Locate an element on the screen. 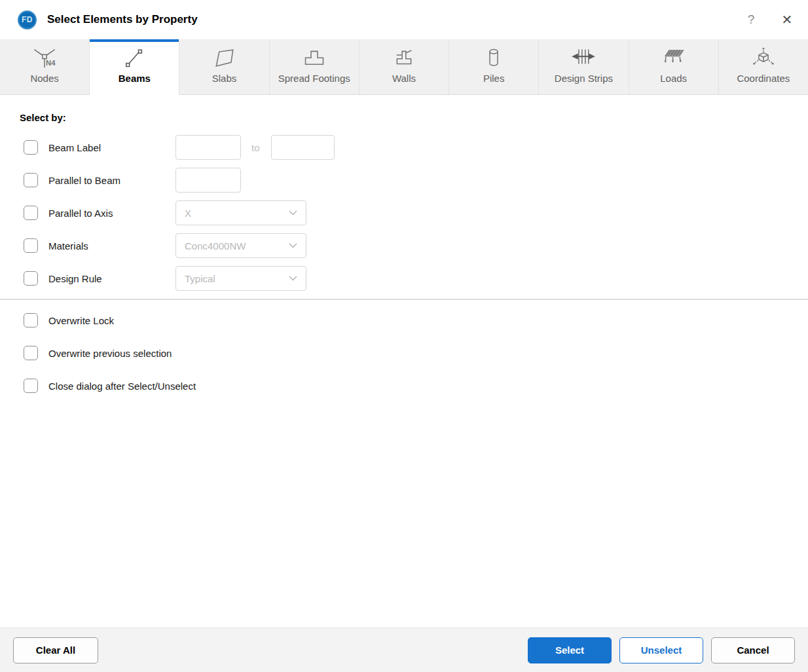 This screenshot has height=672, width=808. nodes-icon: N4 is located at coordinates (45, 58).